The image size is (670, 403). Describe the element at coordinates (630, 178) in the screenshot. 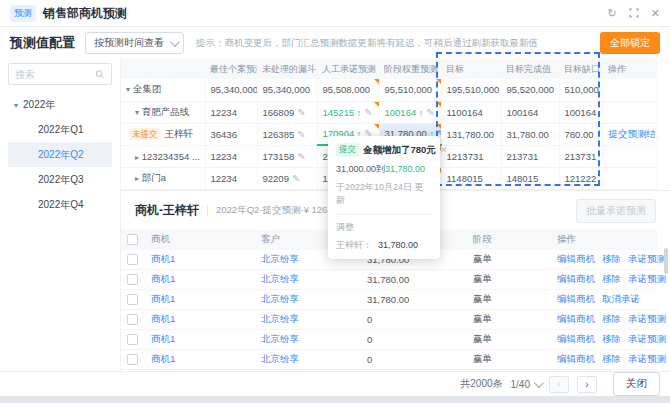

I see `cell-ops` at that location.